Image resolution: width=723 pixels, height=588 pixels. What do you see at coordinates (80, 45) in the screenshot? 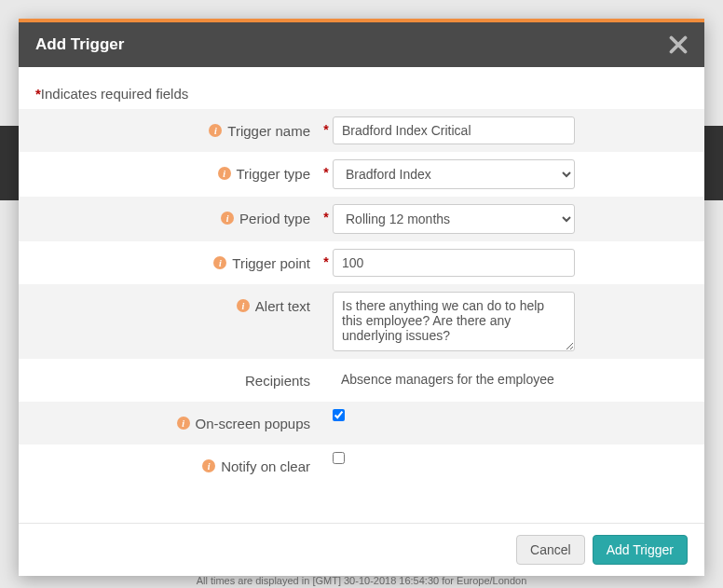
I see `modal-title: Add Trigger` at bounding box center [80, 45].